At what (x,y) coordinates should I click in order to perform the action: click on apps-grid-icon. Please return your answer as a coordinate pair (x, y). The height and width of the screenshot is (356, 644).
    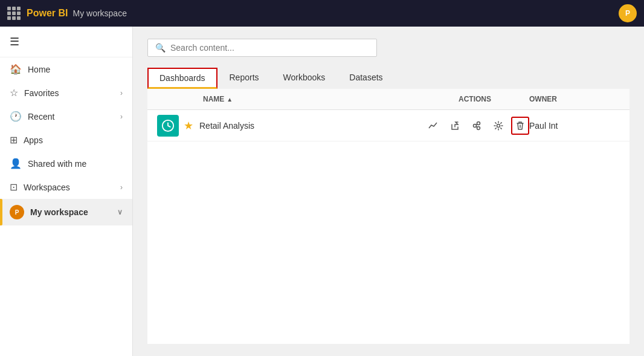
    Looking at the image, I should click on (14, 13).